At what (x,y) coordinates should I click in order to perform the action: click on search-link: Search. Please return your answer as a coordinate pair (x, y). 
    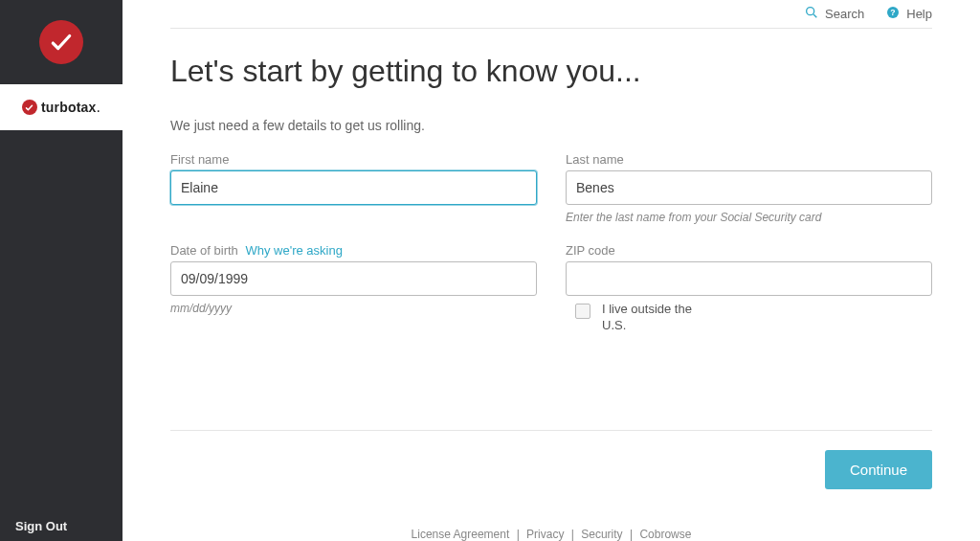
    Looking at the image, I should click on (835, 13).